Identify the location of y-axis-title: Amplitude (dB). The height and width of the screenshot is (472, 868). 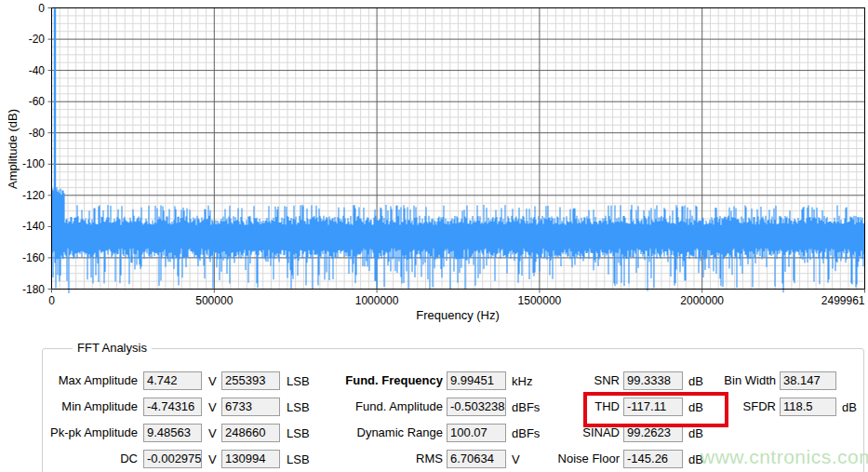
(13, 149).